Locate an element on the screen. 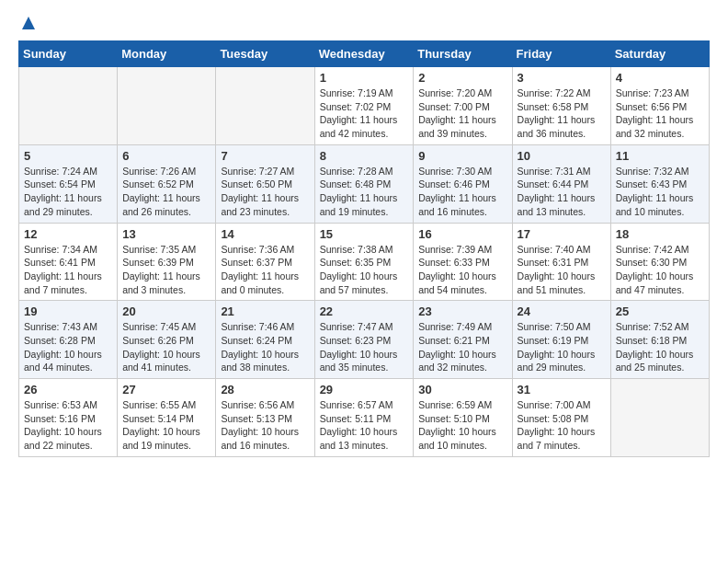 The height and width of the screenshot is (563, 728). day-info: Sunrise: 6:57 AMSunset: 5:11 PMDaylight:… is located at coordinates (364, 425).